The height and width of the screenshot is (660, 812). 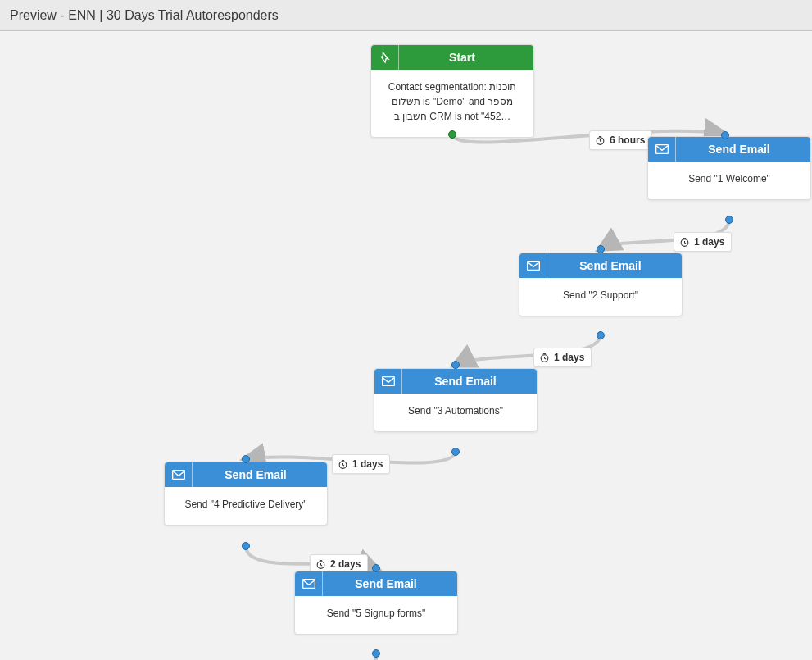 I want to click on email5-node-header: Send Email, so click(x=376, y=584).